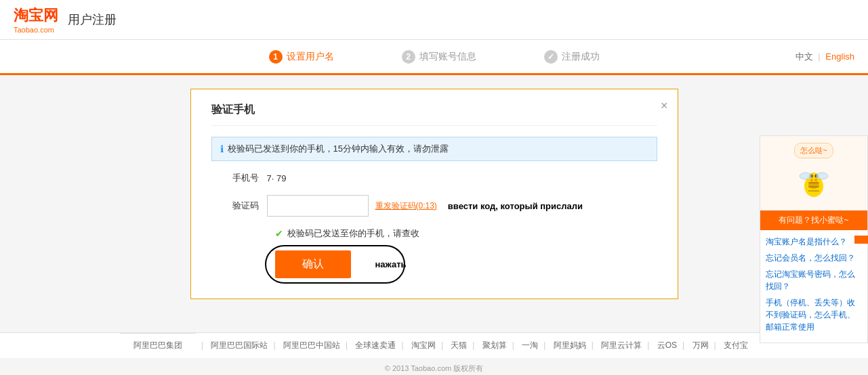  I want to click on footer-link-8: 阿里妈妈, so click(570, 345).